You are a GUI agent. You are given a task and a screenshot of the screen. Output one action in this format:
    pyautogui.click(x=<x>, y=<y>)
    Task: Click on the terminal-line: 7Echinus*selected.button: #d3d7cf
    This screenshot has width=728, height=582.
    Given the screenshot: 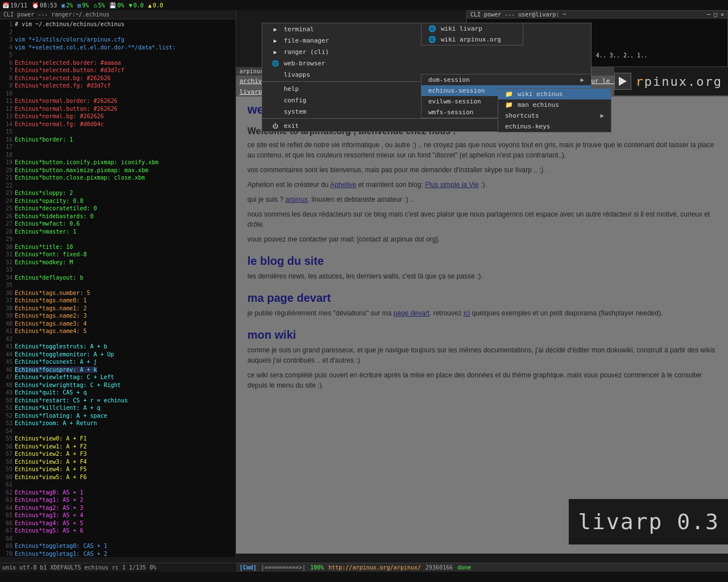 What is the action you would take?
    pyautogui.click(x=118, y=70)
    